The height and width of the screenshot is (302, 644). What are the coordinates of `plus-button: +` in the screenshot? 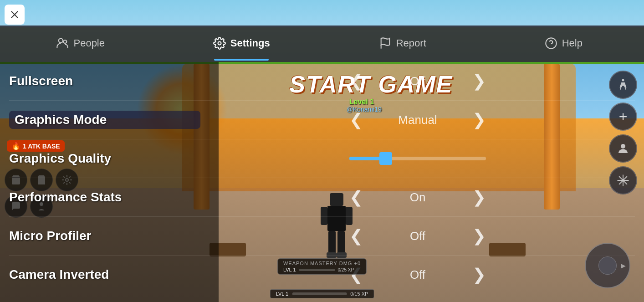 It's located at (623, 117).